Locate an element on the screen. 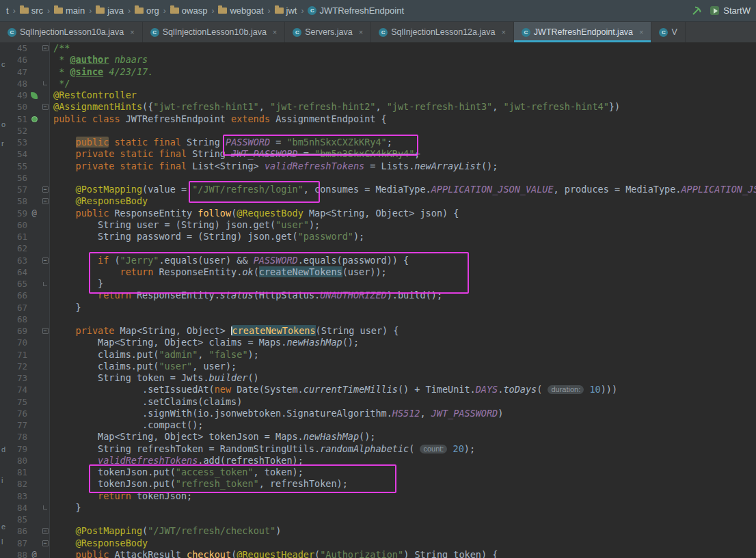 Image resolution: width=756 pixels, height=558 pixels. line-number: 59 is located at coordinates (18, 213).